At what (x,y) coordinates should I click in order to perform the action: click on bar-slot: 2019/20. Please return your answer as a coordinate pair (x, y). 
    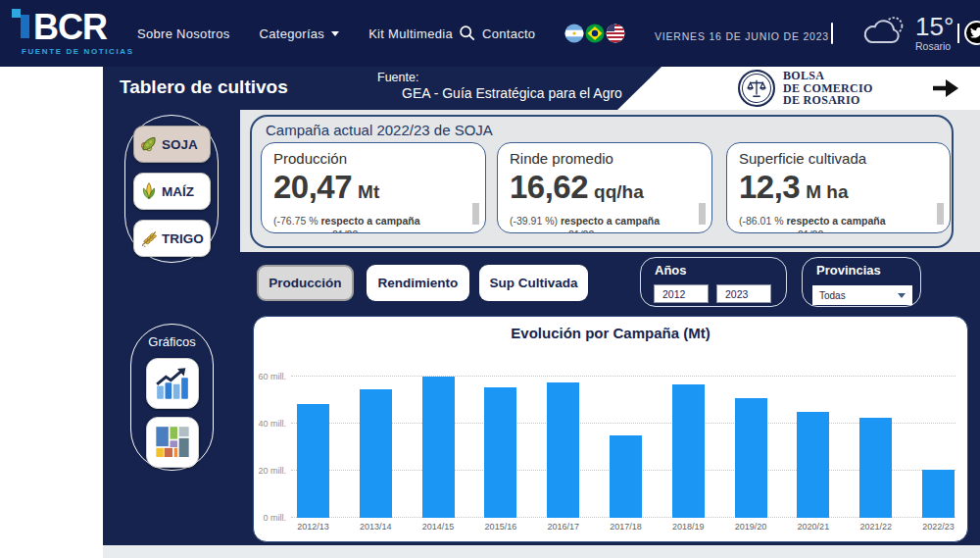
    Looking at the image, I should click on (751, 447).